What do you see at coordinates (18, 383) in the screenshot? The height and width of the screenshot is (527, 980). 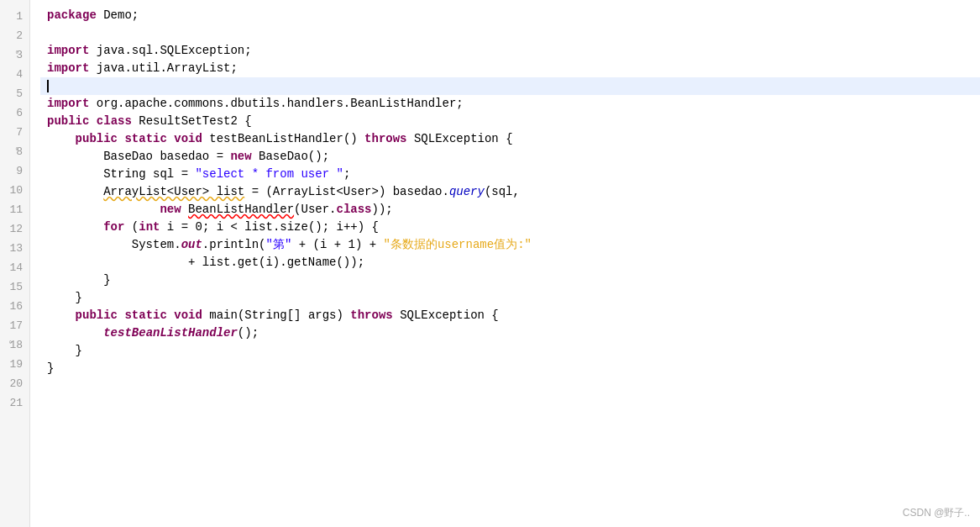 I see `line-num-20: 20` at bounding box center [18, 383].